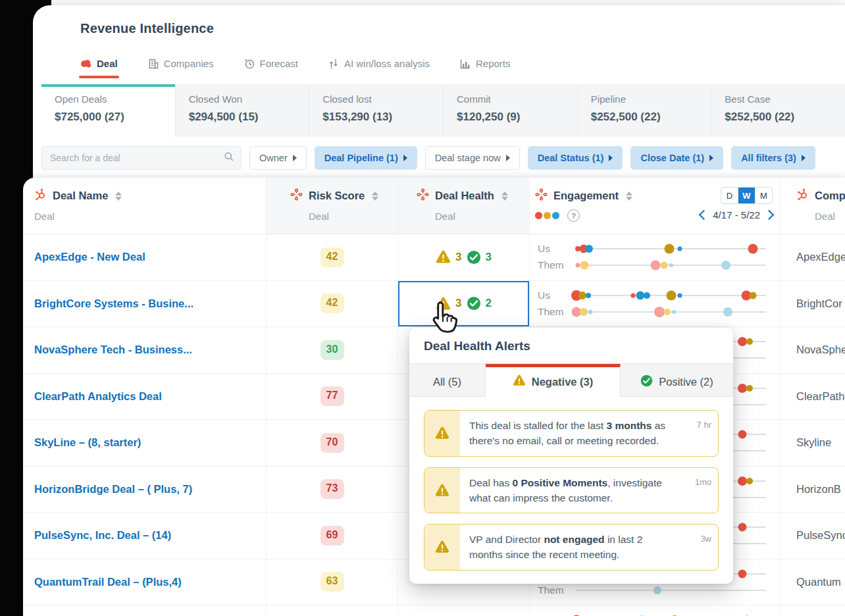 The height and width of the screenshot is (616, 845). Describe the element at coordinates (575, 158) in the screenshot. I see `deal-status-filter: Deal Status (1)` at that location.